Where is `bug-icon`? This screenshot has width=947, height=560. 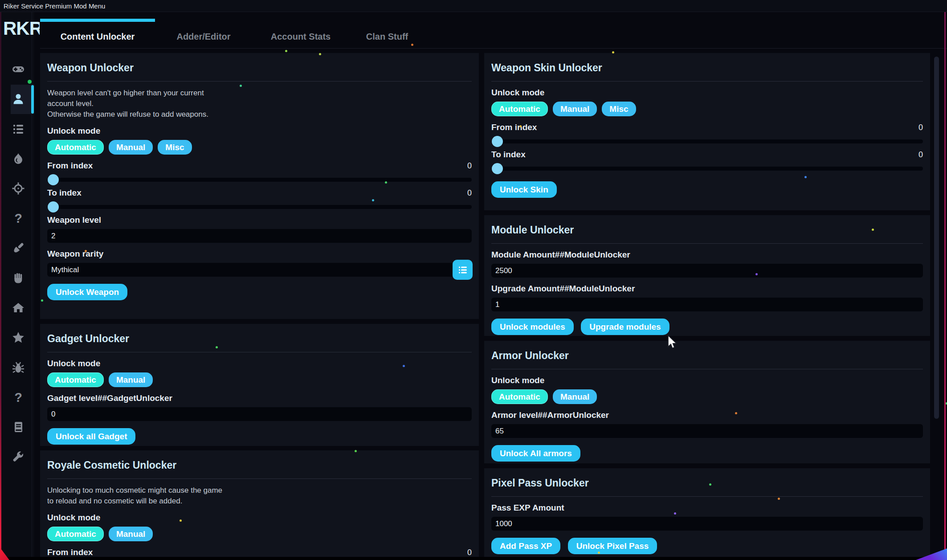 bug-icon is located at coordinates (18, 368).